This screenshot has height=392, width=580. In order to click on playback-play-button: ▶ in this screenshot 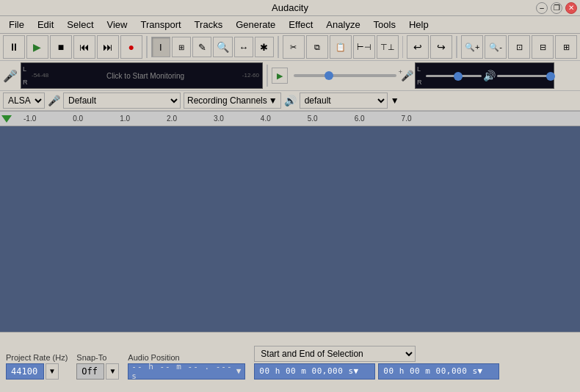, I will do `click(280, 76)`.